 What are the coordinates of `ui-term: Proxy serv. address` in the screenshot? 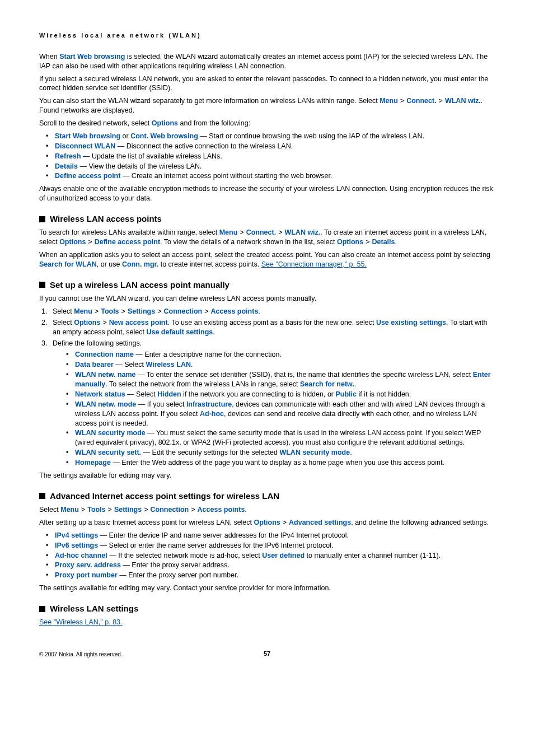 It's located at (88, 565).